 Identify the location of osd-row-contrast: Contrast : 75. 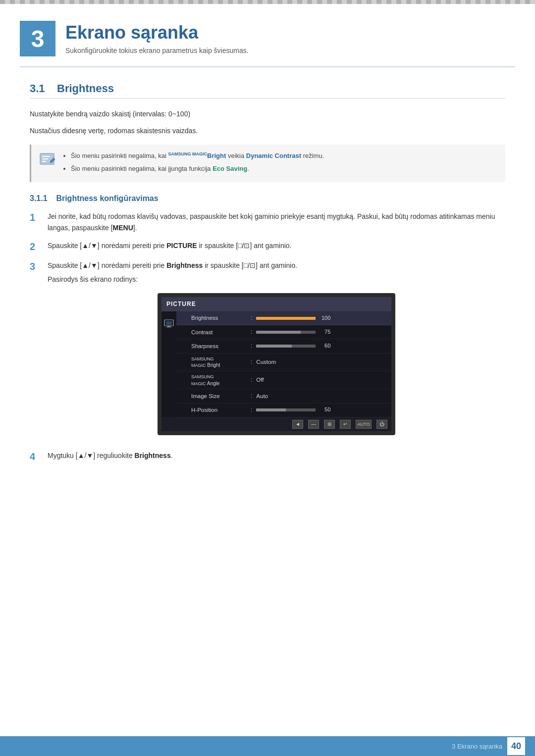
(284, 332).